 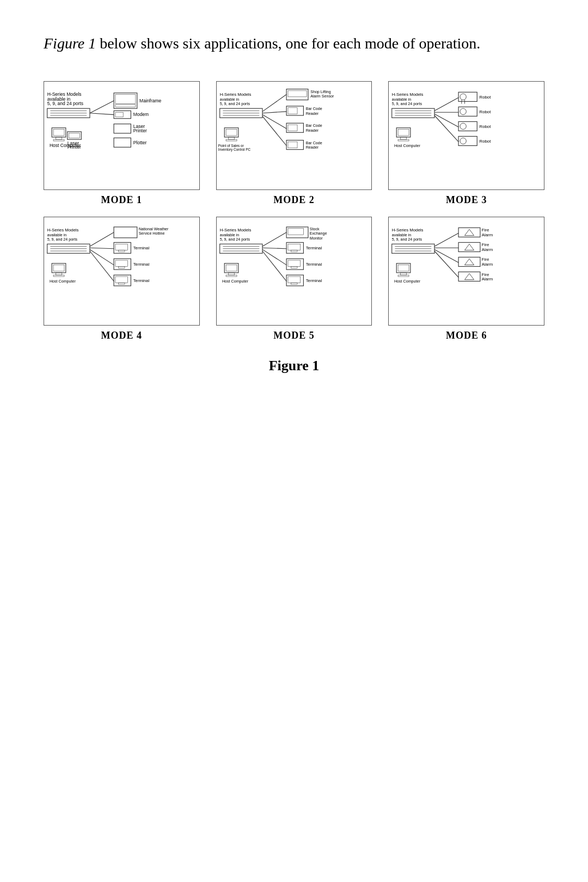 What do you see at coordinates (467, 335) in the screenshot?
I see `mode6-label: MODE 6` at bounding box center [467, 335].